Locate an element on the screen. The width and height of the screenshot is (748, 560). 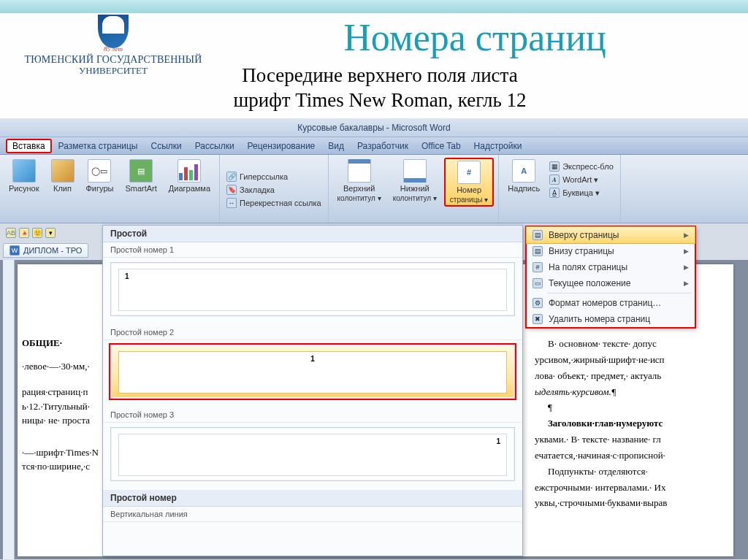
shapes-icon: ◯▭ is located at coordinates (99, 171).